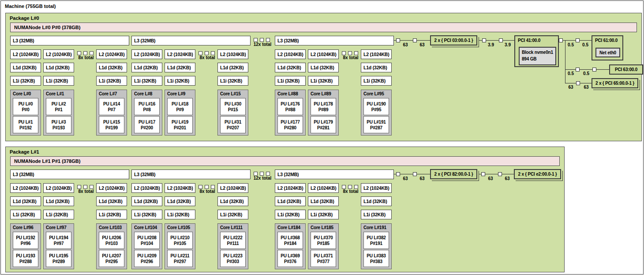 This screenshot has width=644, height=275. What do you see at coordinates (59, 104) in the screenshot?
I see `pu-logical-label: PU L#2` at bounding box center [59, 104].